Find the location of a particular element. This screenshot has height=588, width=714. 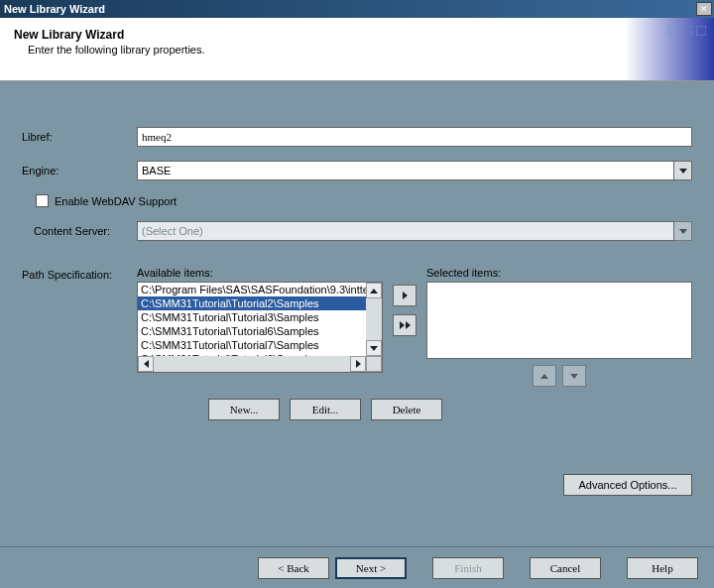

finish-button: Finish is located at coordinates (468, 568).